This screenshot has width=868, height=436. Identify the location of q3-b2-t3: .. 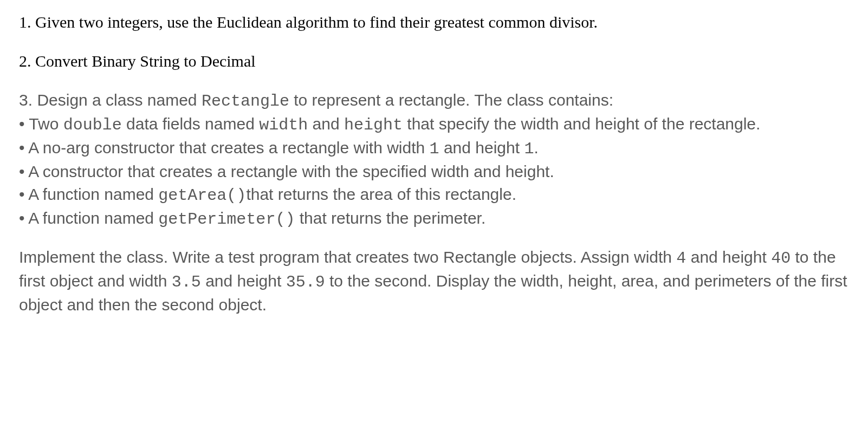
(536, 147).